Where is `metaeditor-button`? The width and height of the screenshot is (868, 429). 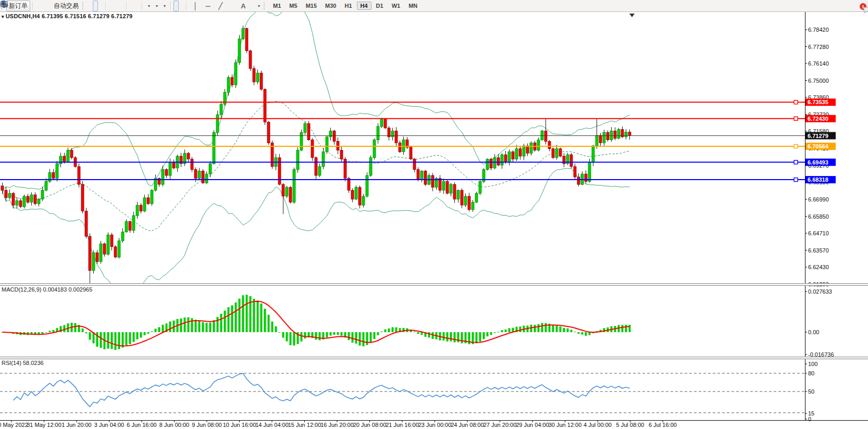 metaeditor-button is located at coordinates (38, 6).